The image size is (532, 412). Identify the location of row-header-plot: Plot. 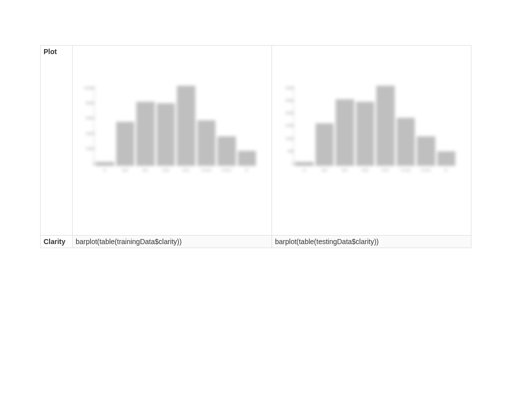
(57, 140).